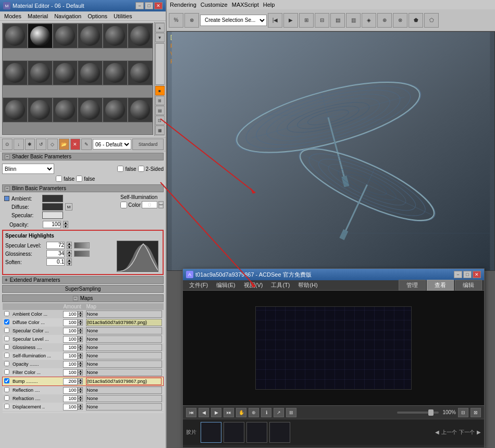 The width and height of the screenshot is (495, 448). Describe the element at coordinates (468, 285) in the screenshot. I see `acdsee-tab-edit: 编辑` at that location.